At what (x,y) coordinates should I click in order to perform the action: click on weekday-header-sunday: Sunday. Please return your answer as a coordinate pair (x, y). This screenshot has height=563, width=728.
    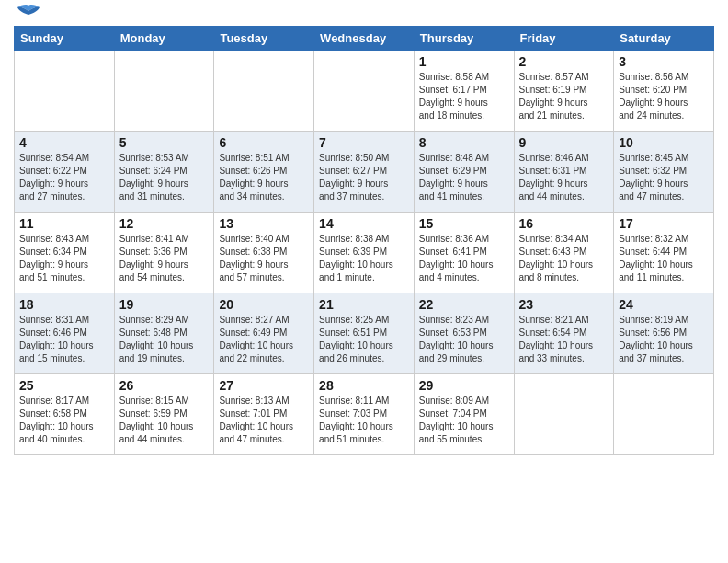
    Looking at the image, I should click on (64, 39).